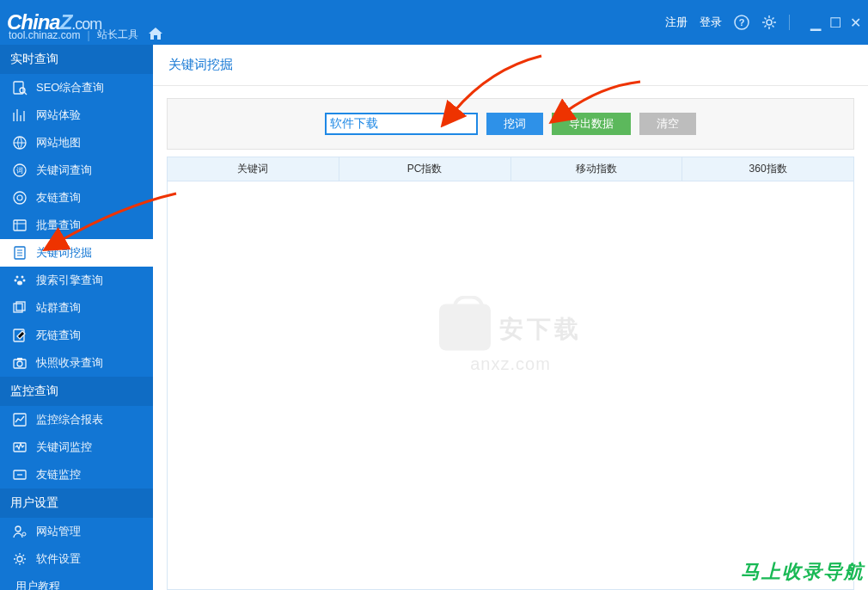  Describe the element at coordinates (58, 475) in the screenshot. I see `sidebar-item-label: 友链监控` at that location.